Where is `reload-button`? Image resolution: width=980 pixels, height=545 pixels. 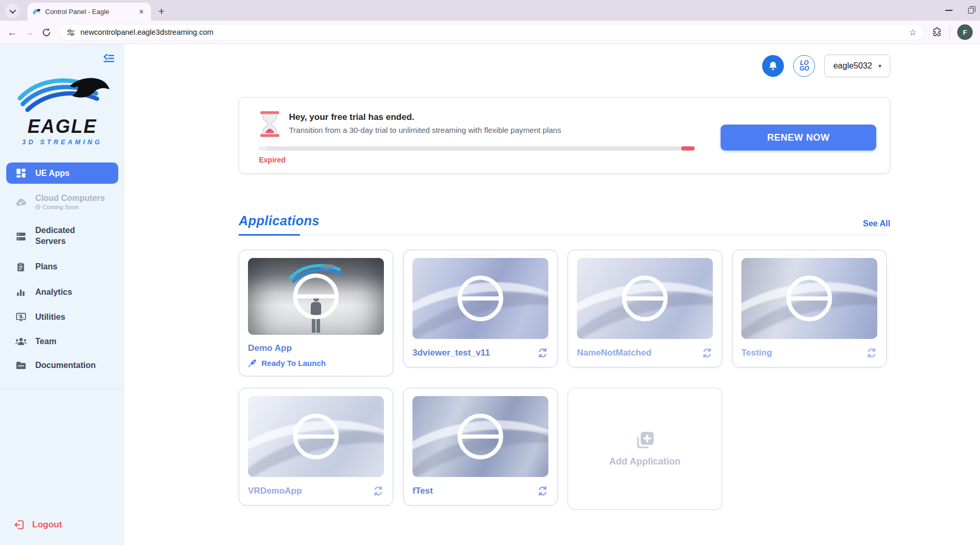 reload-button is located at coordinates (47, 32).